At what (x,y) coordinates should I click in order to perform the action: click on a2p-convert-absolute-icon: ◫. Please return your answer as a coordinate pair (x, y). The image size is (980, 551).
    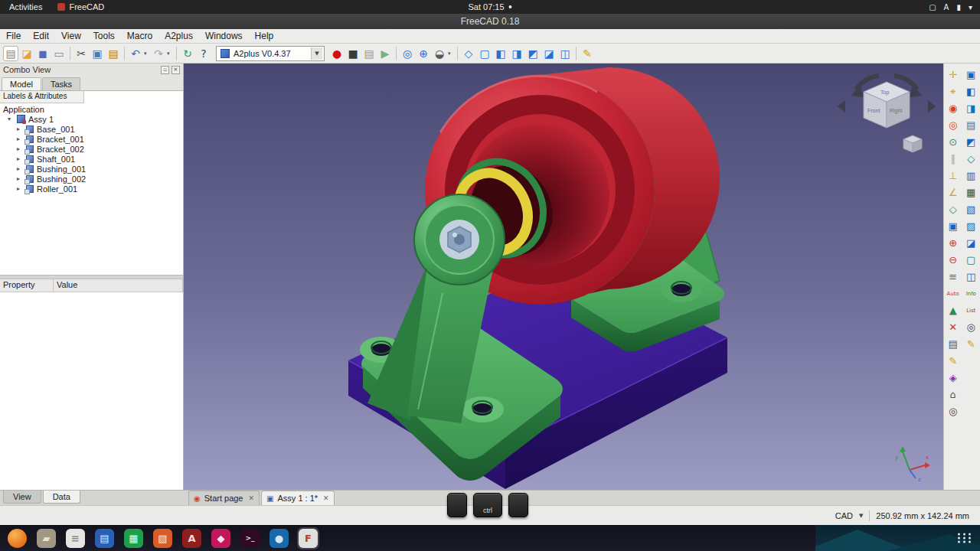
    Looking at the image, I should click on (971, 277).